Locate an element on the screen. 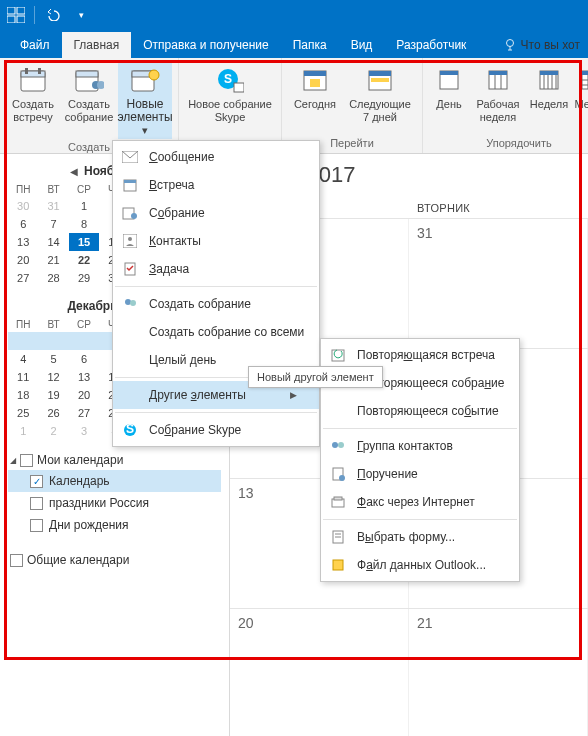  workweek-view-button: Рабочая неделя is located at coordinates (498, 94).